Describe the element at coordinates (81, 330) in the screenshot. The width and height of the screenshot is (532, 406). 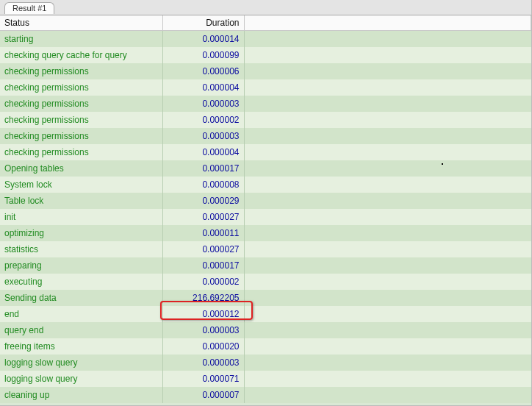
I see `cell-status: query end` at that location.